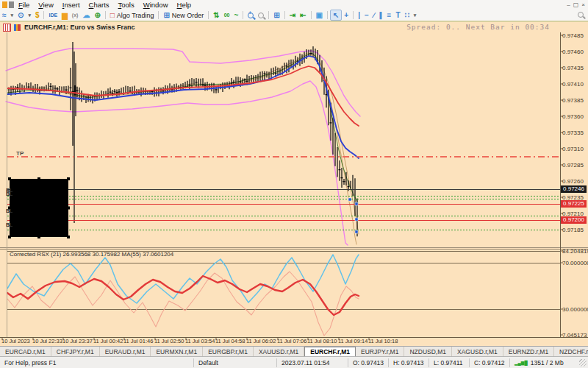  I want to click on cursor-button: ↖, so click(336, 15).